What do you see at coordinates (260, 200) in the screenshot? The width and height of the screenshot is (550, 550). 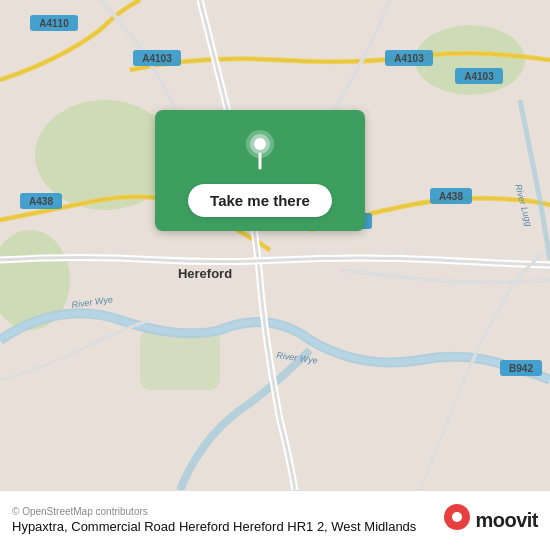 I see `take-me-there-button: Take me there` at bounding box center [260, 200].